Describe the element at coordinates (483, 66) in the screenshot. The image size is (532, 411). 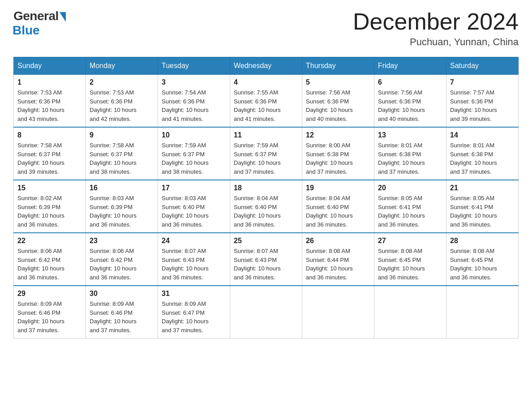
I see `calendar-header-saturday: Saturday` at that location.